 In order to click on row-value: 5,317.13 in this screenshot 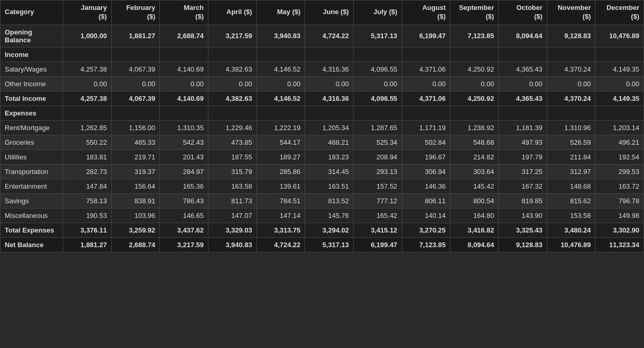, I will do `click(329, 245)`.